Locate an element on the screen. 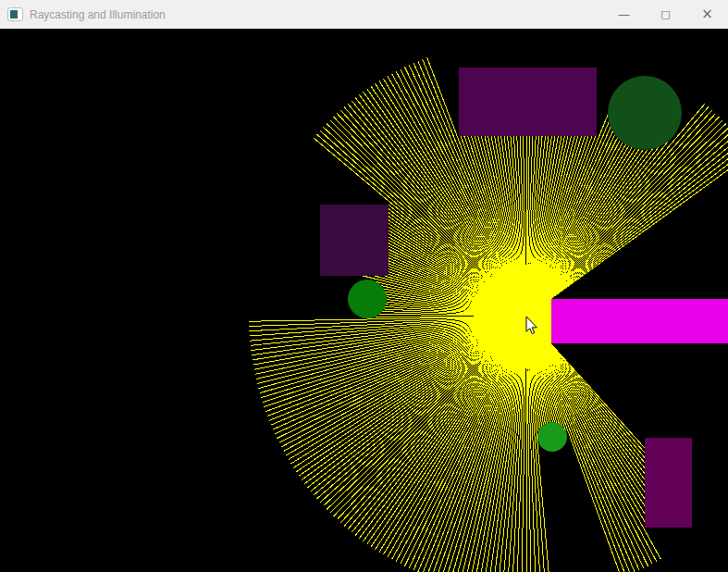 This screenshot has width=728, height=572. bottom-green-circle is located at coordinates (552, 437).